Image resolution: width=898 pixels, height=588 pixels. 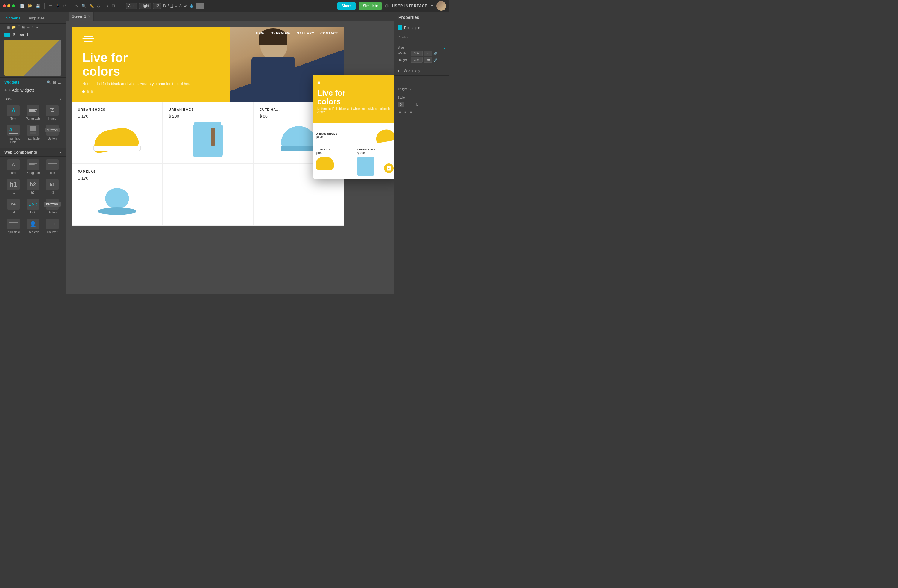 What do you see at coordinates (400, 112) in the screenshot?
I see `align-left-icon: ≡` at bounding box center [400, 112].